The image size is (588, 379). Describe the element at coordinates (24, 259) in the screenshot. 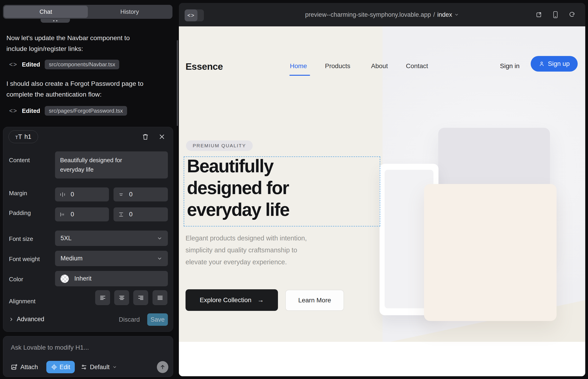

I see `font-weight-label: Font weight` at that location.